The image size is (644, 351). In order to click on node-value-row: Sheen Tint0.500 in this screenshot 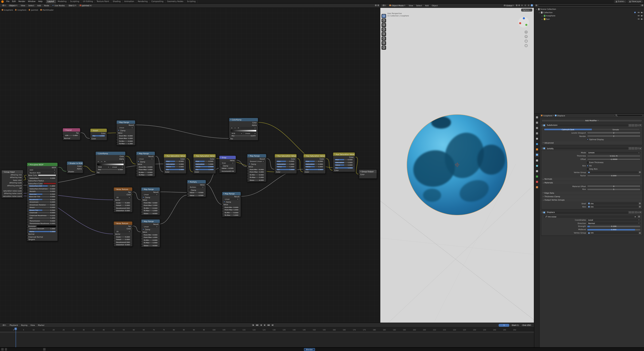, I will do `click(42, 210)`.